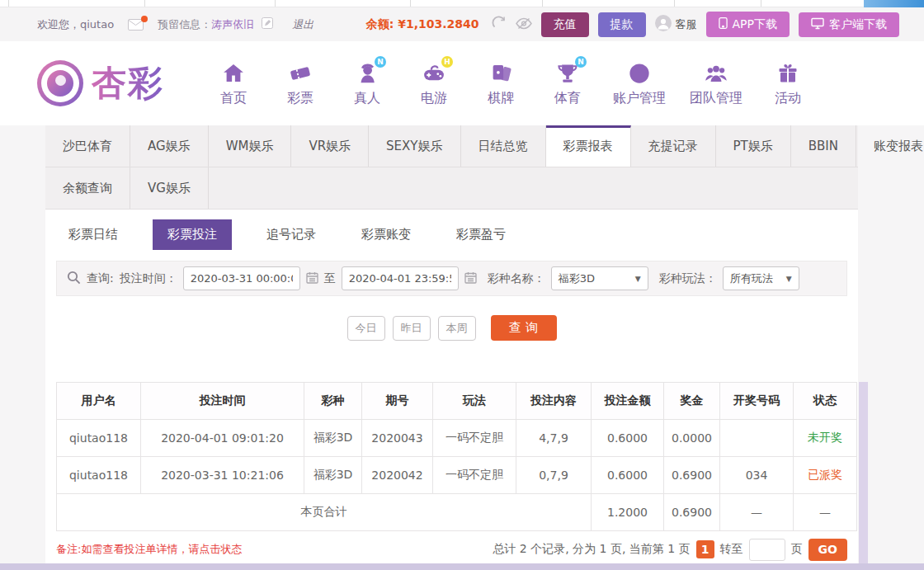 This screenshot has width=924, height=570. I want to click on tab-sexy: SEXY娱乐, so click(414, 146).